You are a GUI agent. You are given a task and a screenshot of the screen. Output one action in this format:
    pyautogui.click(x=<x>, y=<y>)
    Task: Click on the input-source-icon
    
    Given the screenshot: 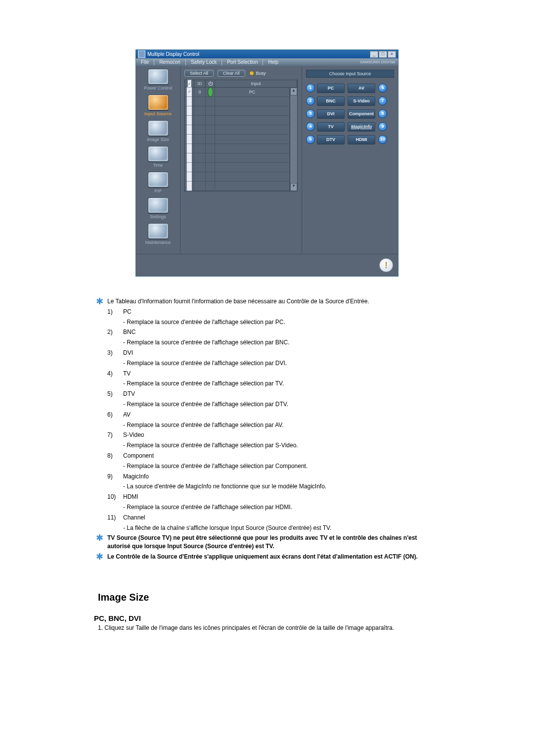 What is the action you would take?
    pyautogui.click(x=158, y=102)
    